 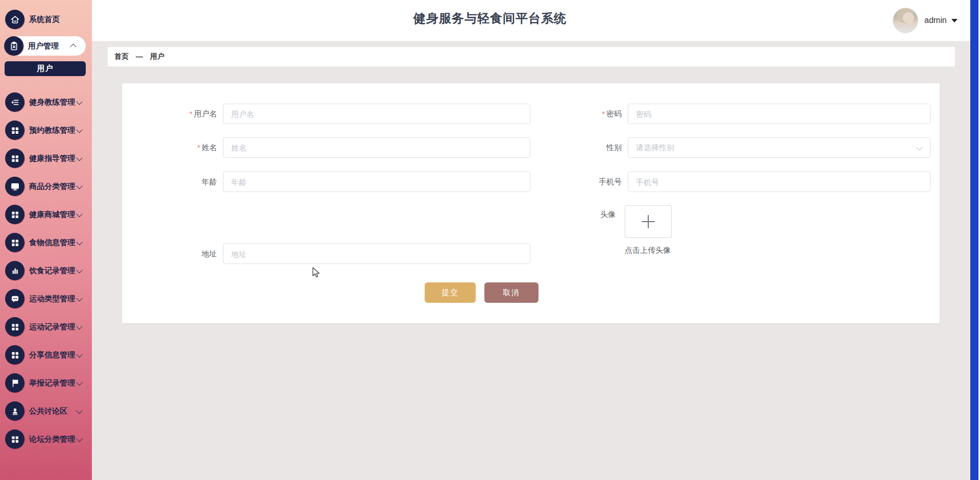 I want to click on dropdown-arrow-icon, so click(x=954, y=20).